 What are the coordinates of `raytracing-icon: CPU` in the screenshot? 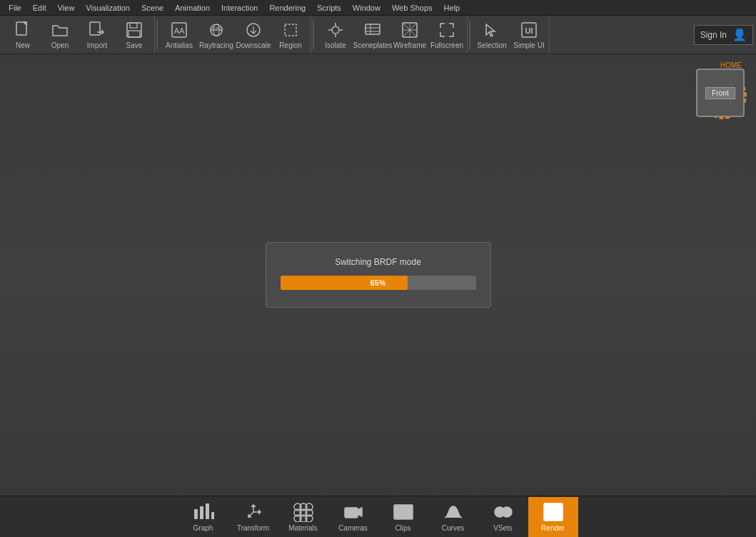 It's located at (216, 30).